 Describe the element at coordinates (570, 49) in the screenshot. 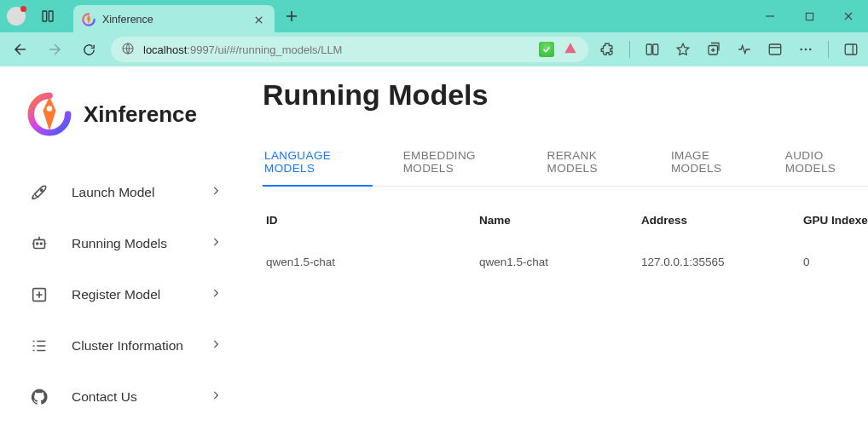

I see `extension-badge-icon` at that location.